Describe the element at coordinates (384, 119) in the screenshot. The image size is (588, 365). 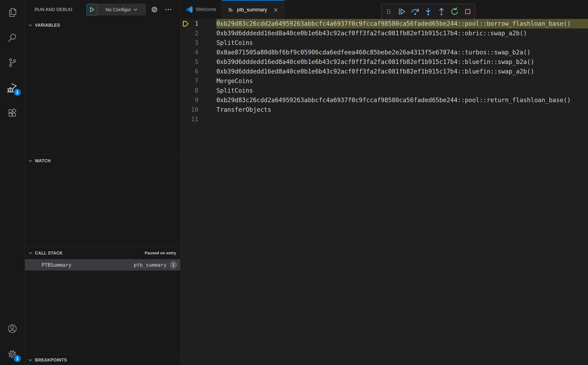
I see `code-line: 11` at that location.